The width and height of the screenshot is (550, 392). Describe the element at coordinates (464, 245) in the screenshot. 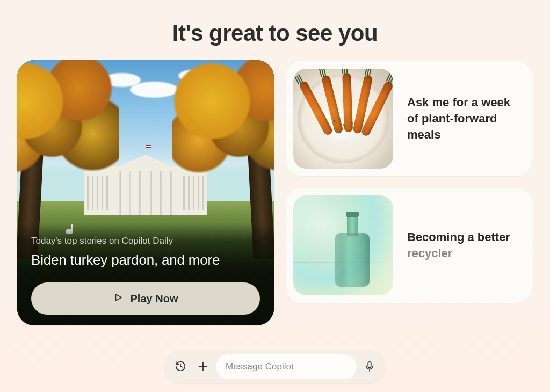

I see `suggestion-text: Becoming a better recycler` at that location.